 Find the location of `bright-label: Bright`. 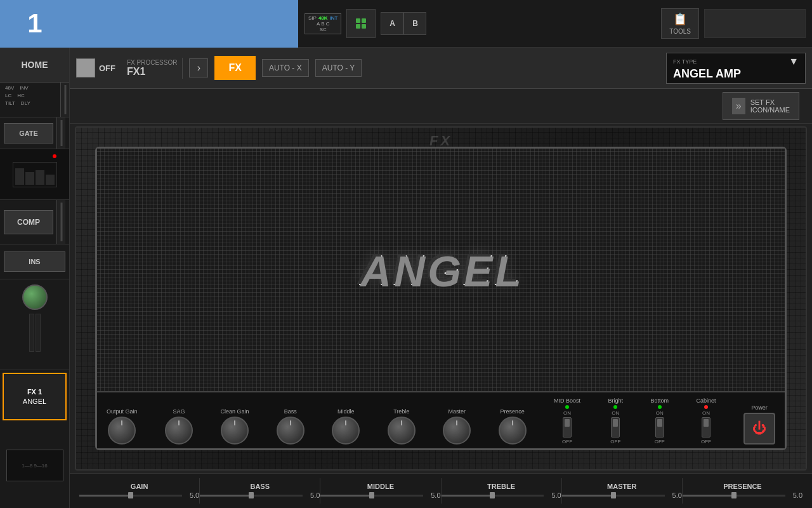

bright-label: Bright is located at coordinates (616, 401).